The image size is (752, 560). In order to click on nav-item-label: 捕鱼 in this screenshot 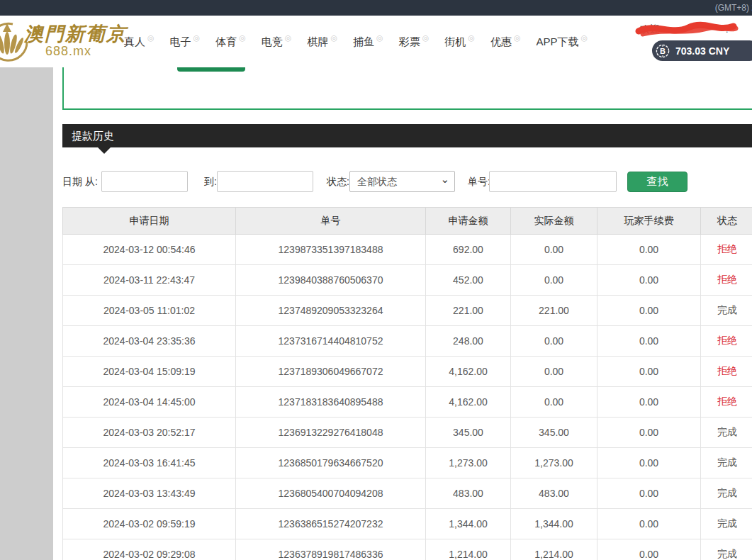, I will do `click(364, 42)`.